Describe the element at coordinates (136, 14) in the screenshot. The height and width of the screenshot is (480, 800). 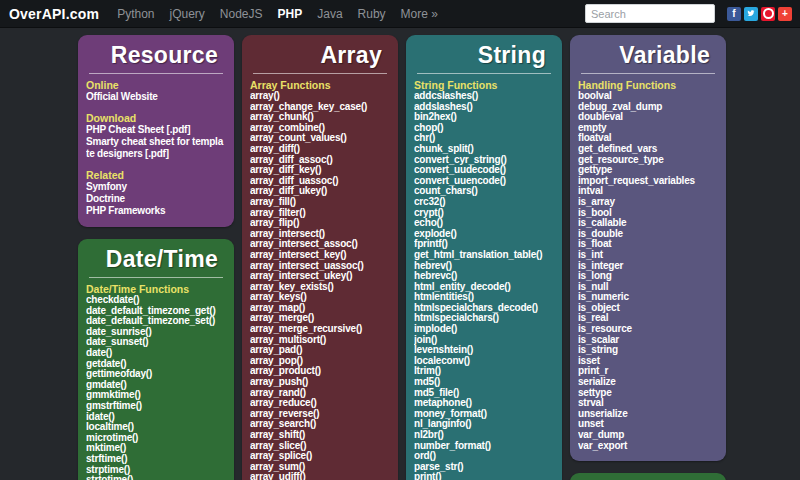
I see `nav-item-python: Python` at that location.